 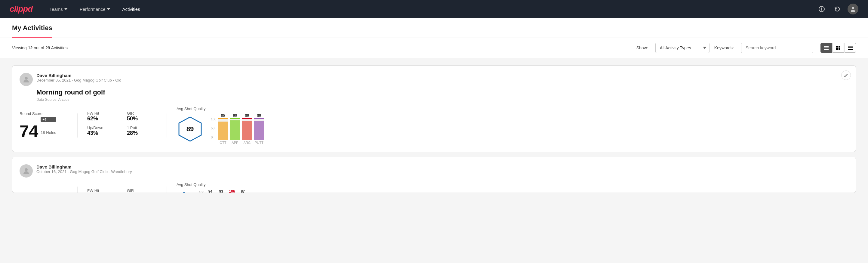 I want to click on list-icon, so click(x=850, y=48).